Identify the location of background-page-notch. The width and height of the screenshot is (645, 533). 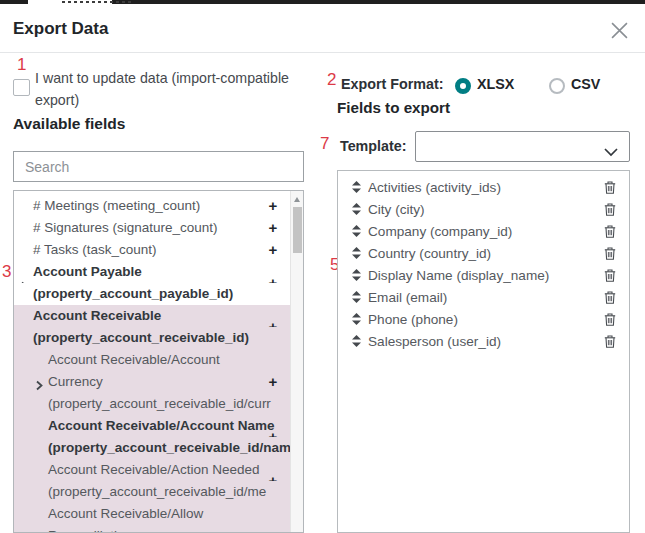
(70, 2).